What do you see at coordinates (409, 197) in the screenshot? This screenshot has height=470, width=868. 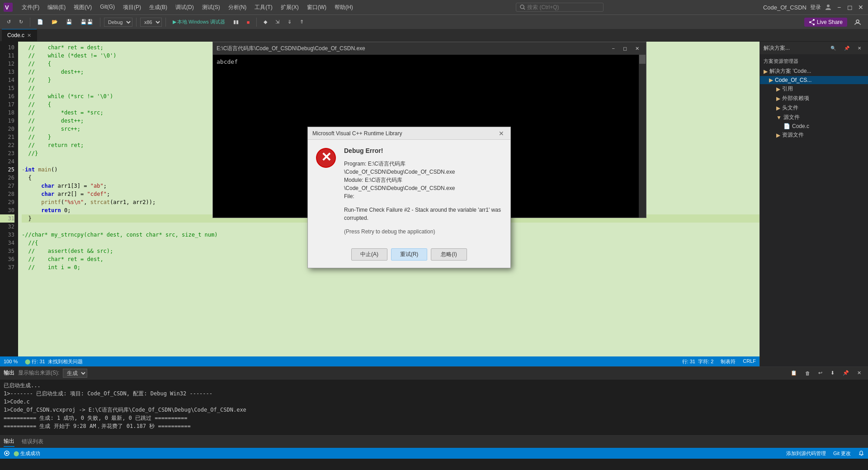 I see `error-dialog: Microsoft Visual C++ Runtime Library ✕ ✕…` at bounding box center [409, 197].